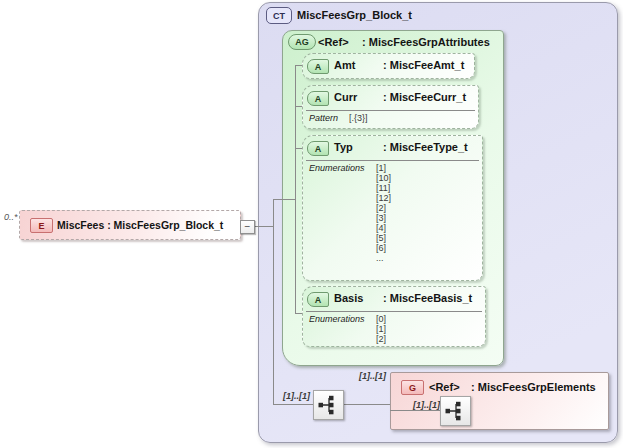 The image size is (623, 448). Describe the element at coordinates (334, 42) in the screenshot. I see `attribute-group-ref: <Ref>` at that location.